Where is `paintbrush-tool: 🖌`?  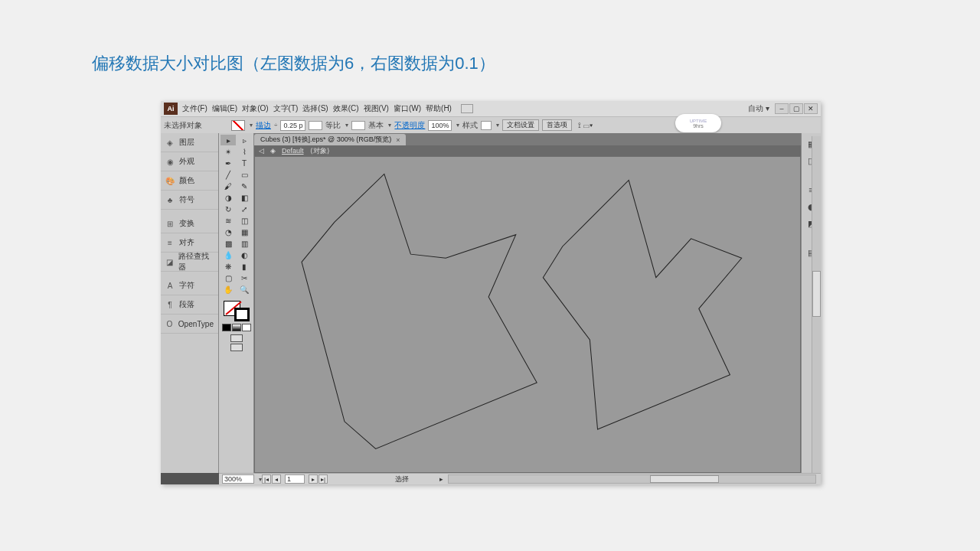
paintbrush-tool: 🖌 is located at coordinates (228, 186).